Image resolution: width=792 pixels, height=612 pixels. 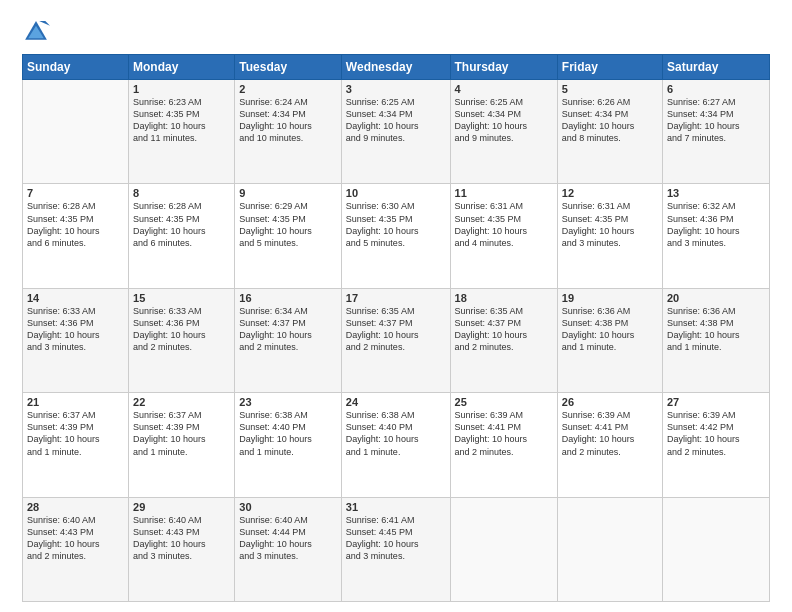 What do you see at coordinates (396, 68) in the screenshot?
I see `calendar-header-row: SundayMondayTuesdayWednesdayThursdayFrid…` at bounding box center [396, 68].